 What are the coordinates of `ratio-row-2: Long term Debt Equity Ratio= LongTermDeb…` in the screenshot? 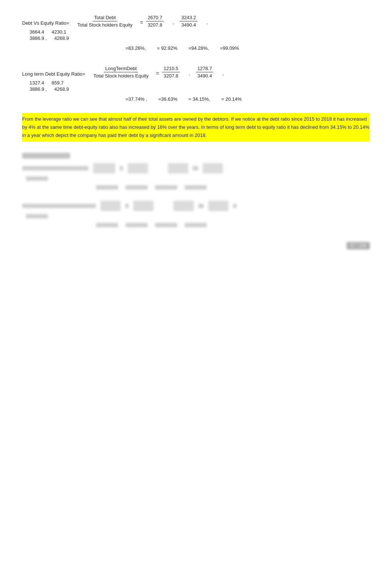 It's located at (196, 72).